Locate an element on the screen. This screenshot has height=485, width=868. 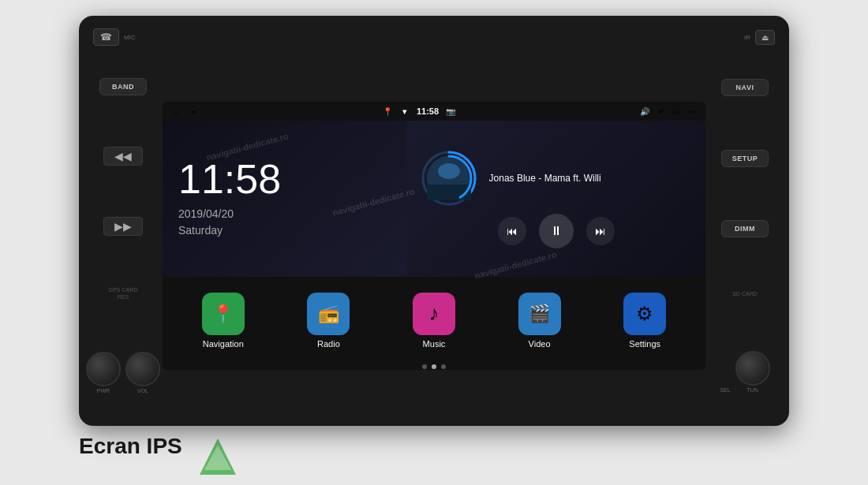
status-right: 🔊 ✕ ▭ ↩ is located at coordinates (668, 111).